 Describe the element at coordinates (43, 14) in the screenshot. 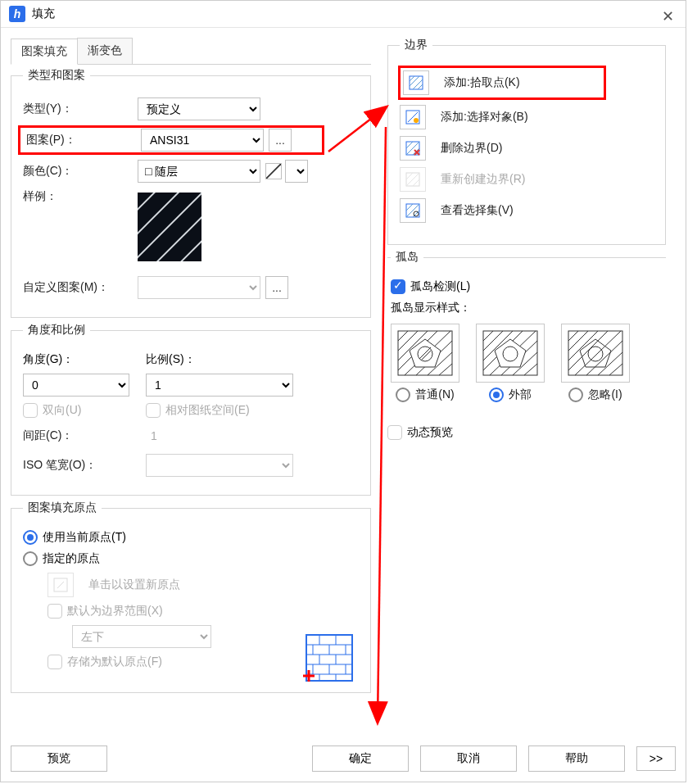

I see `window-title: 填充` at that location.